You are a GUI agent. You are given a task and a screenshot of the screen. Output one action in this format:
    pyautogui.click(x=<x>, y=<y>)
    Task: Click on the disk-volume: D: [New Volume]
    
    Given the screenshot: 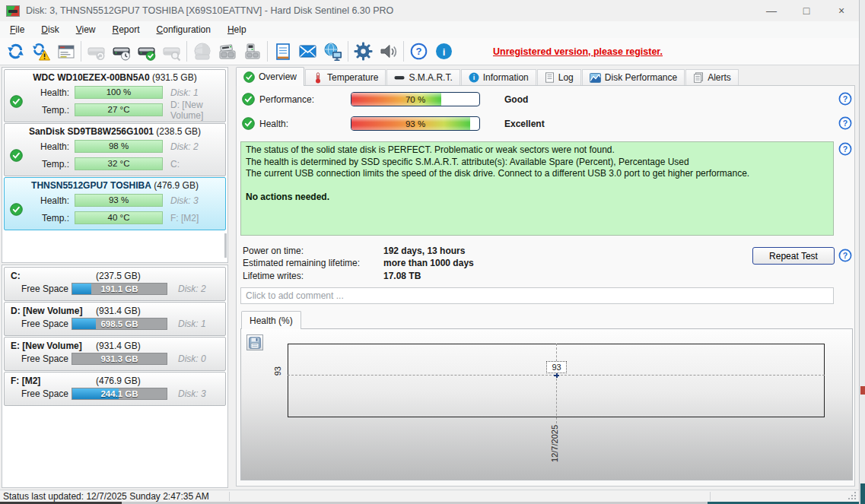 What is the action you would take?
    pyautogui.click(x=194, y=110)
    